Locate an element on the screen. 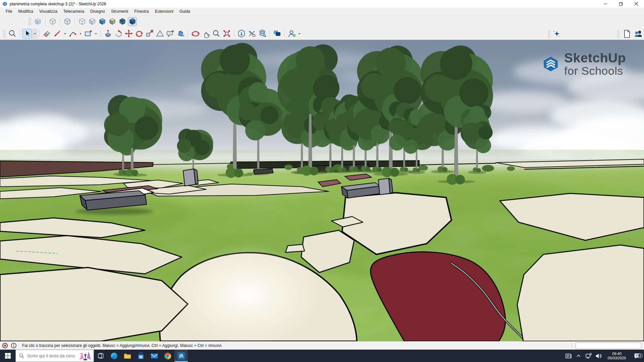  minimize-button is located at coordinates (605, 4).